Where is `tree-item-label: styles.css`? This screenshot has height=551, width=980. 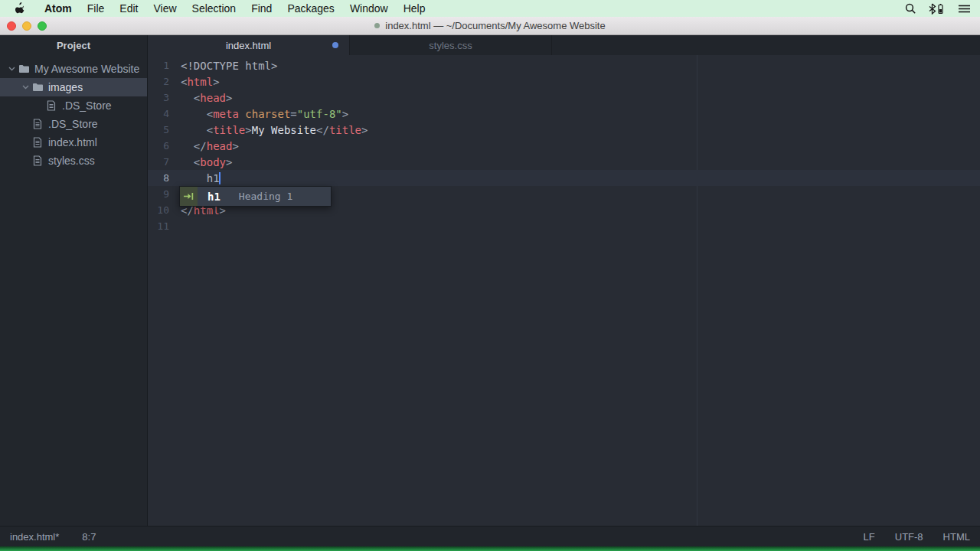
tree-item-label: styles.css is located at coordinates (72, 161).